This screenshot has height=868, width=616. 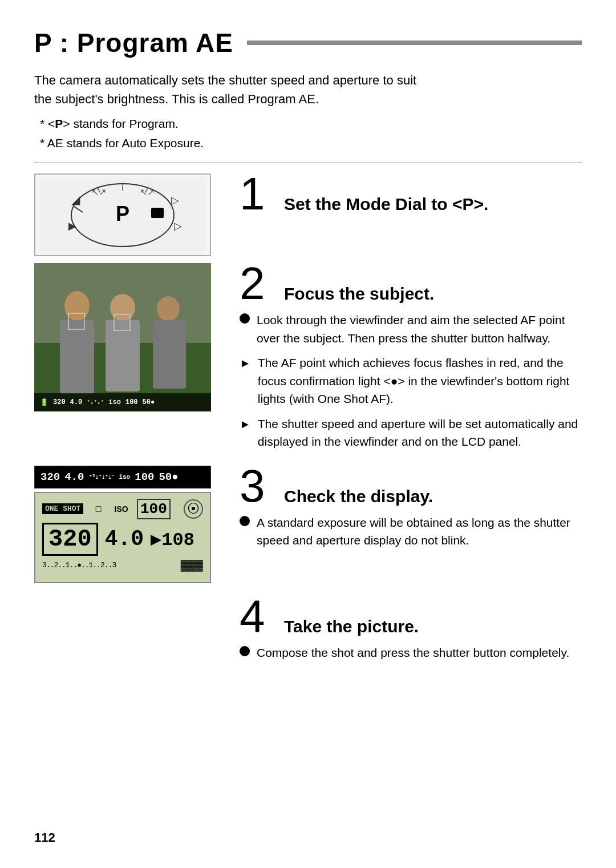 I want to click on step3-bullet1: A standard exposure will be obtained as …, so click(x=411, y=532).